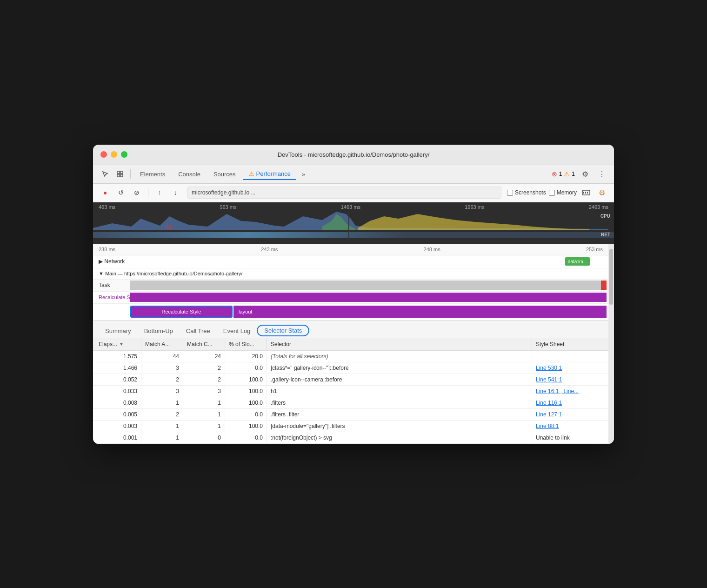  Describe the element at coordinates (510, 193) in the screenshot. I see `screenshots-checkbox` at that location.